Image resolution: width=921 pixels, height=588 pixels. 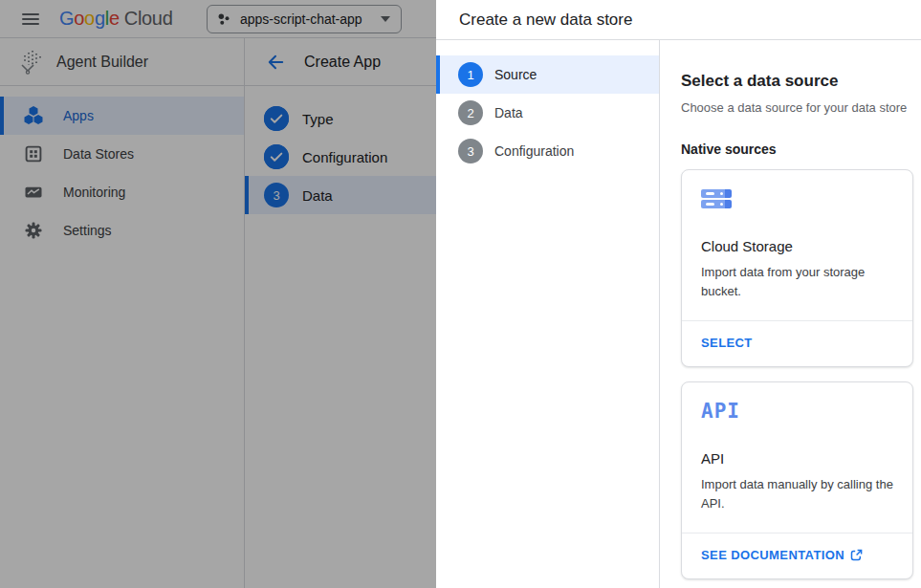 What do you see at coordinates (798, 459) in the screenshot?
I see `card-title: API` at bounding box center [798, 459].